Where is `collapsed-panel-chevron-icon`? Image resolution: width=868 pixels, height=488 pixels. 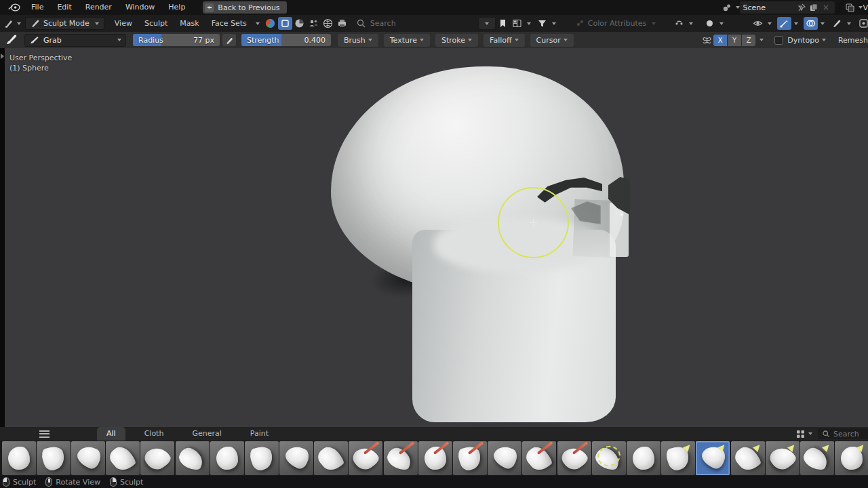
collapsed-panel-chevron-icon is located at coordinates (487, 23).